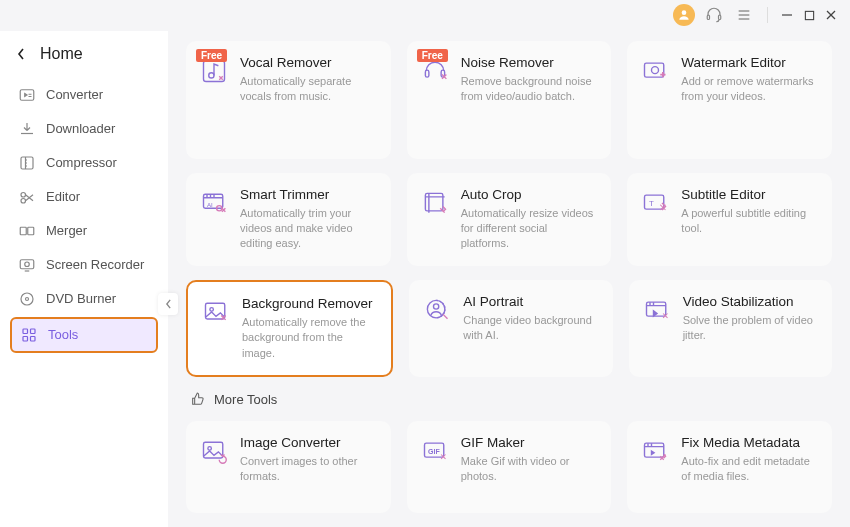  What do you see at coordinates (530, 328) in the screenshot?
I see `card-desc: Change video background with AI.` at bounding box center [530, 328].